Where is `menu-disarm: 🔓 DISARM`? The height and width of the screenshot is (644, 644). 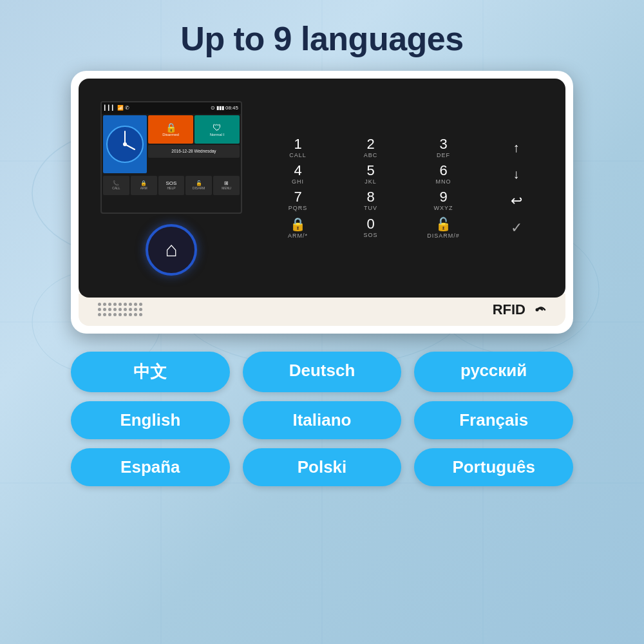
menu-disarm: 🔓 DISARM is located at coordinates (198, 185).